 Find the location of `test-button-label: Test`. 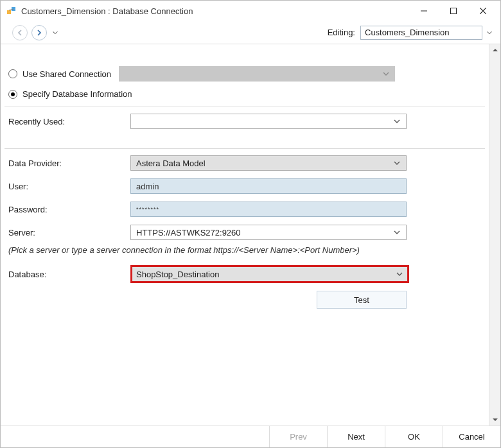

test-button-label: Test is located at coordinates (362, 300).